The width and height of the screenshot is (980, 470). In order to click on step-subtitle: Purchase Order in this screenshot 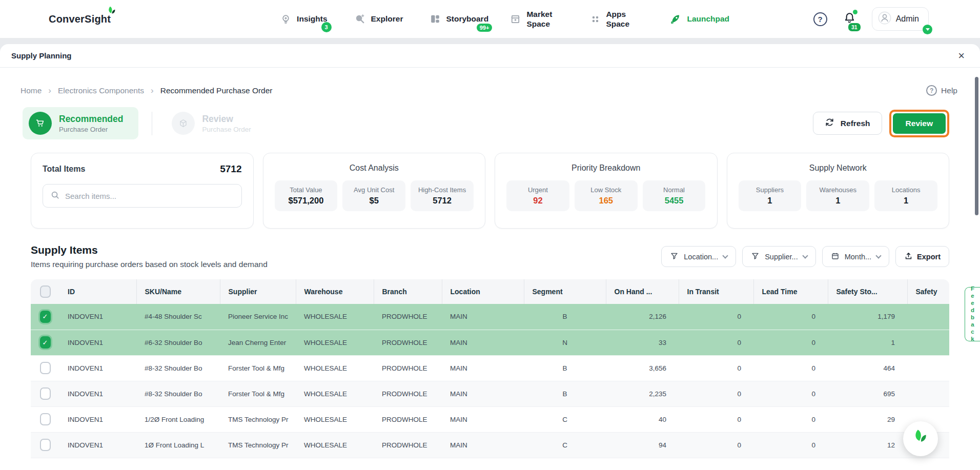, I will do `click(91, 129)`.